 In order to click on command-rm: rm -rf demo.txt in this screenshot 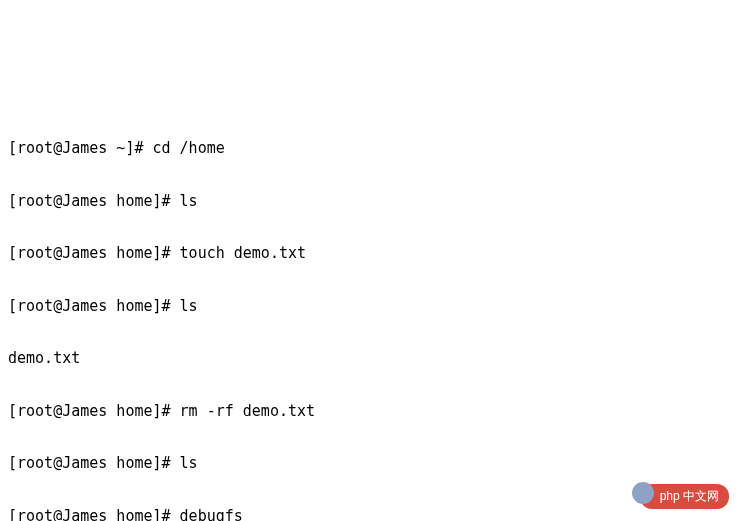, I will do `click(244, 411)`.